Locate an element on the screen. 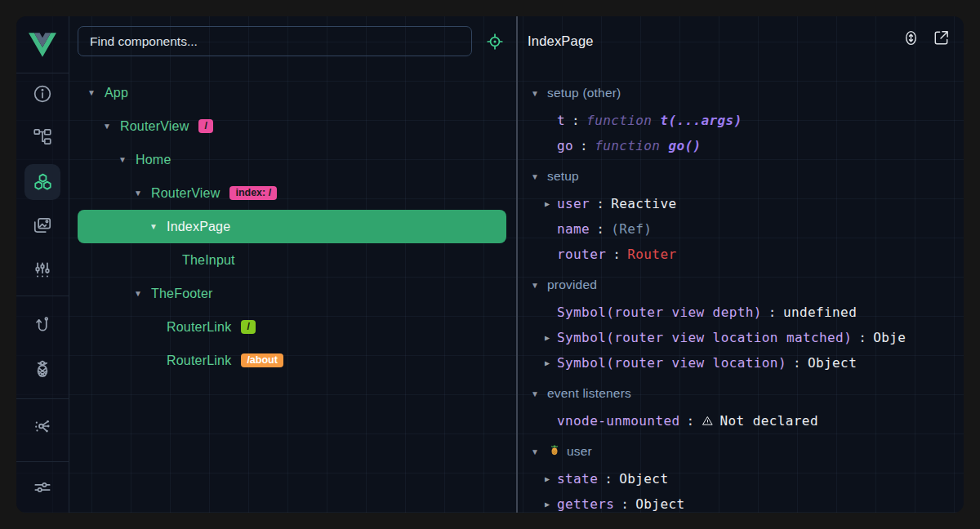 The width and height of the screenshot is (980, 529). state-key: Symbol(router view location) is located at coordinates (671, 362).